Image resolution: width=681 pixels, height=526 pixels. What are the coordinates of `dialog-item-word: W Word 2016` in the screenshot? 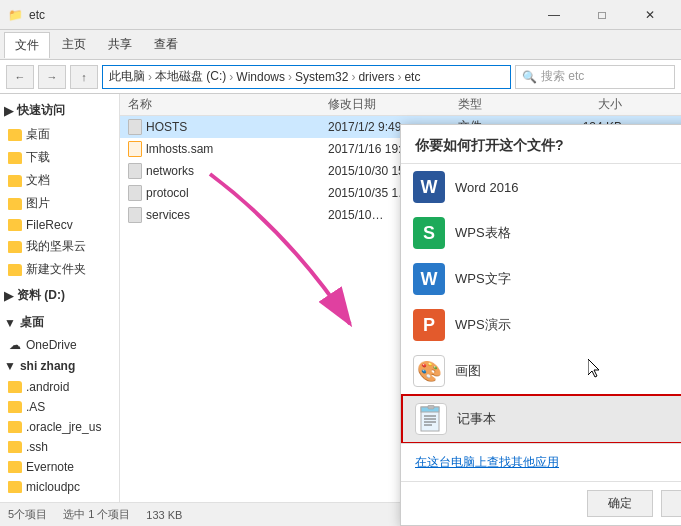 It's located at (541, 187).